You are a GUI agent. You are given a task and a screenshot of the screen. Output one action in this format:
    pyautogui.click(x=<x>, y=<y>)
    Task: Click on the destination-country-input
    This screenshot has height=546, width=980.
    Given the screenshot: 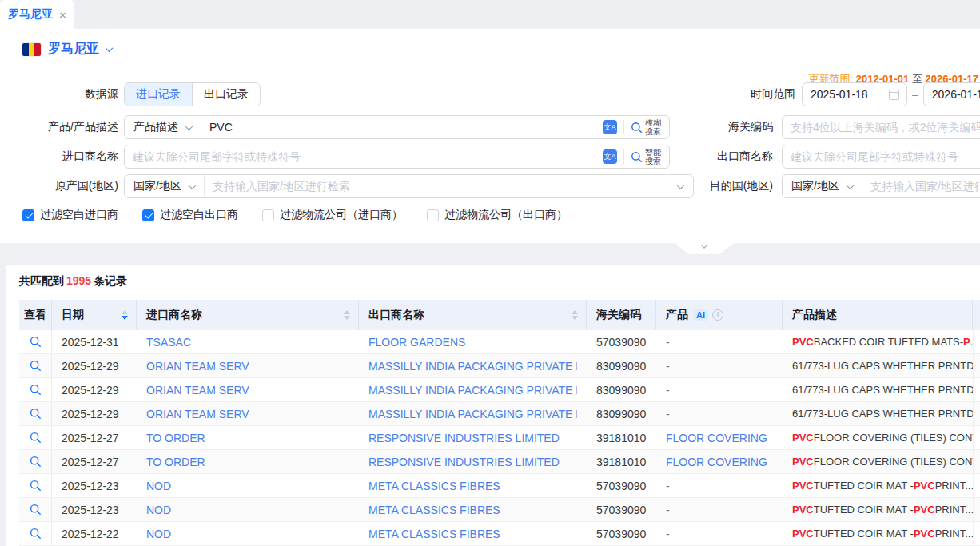 What is the action you would take?
    pyautogui.click(x=921, y=186)
    